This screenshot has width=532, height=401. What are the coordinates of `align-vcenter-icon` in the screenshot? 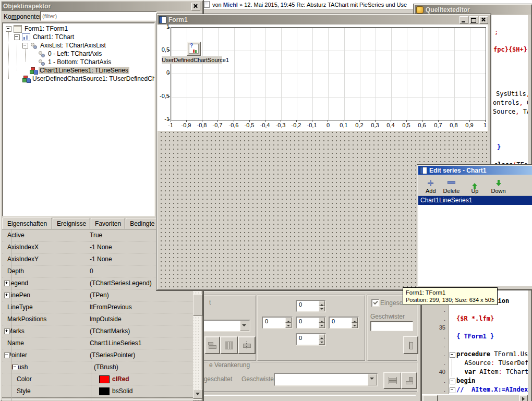 It's located at (229, 345).